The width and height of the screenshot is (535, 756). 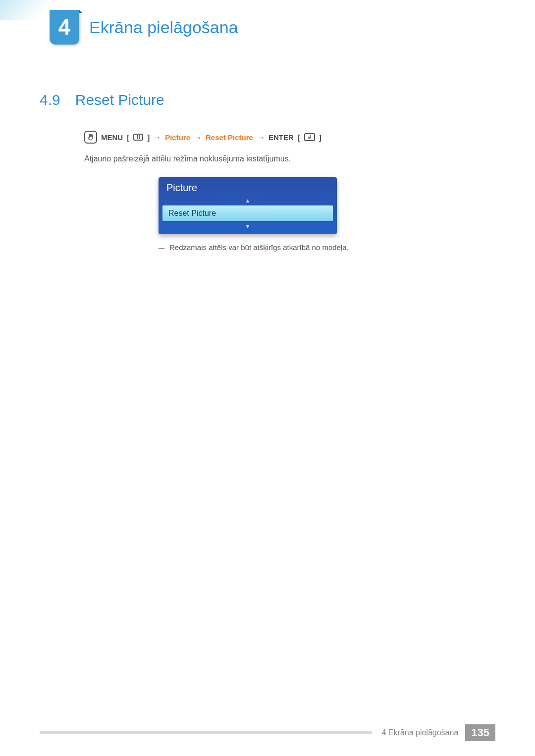 I want to click on arrow-2: →, so click(x=198, y=138).